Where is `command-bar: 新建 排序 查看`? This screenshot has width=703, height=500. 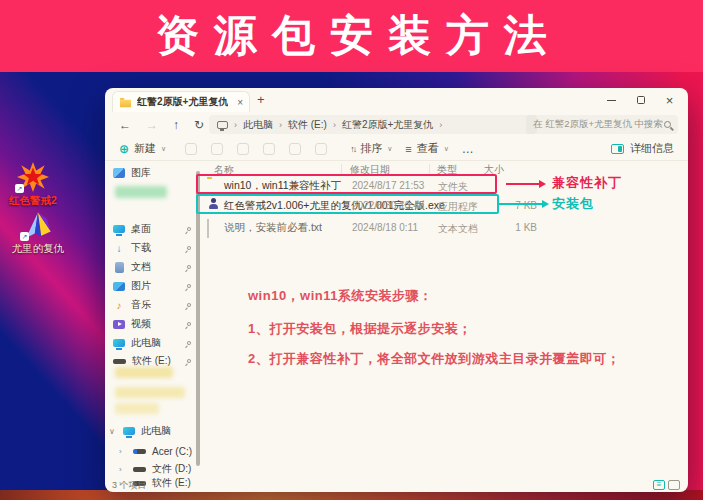
command-bar: 新建 排序 查看 is located at coordinates (396, 149).